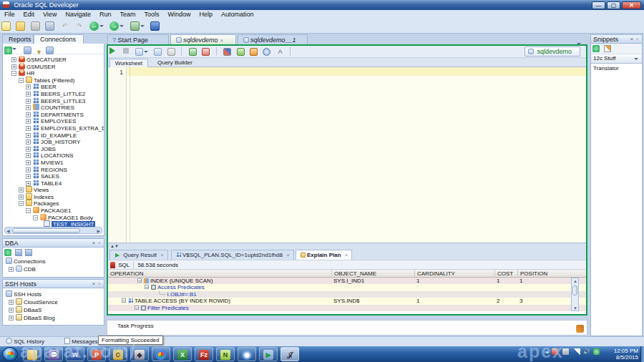 The height and width of the screenshot is (362, 644). I want to click on ssh-close-icon: ×, so click(93, 284).